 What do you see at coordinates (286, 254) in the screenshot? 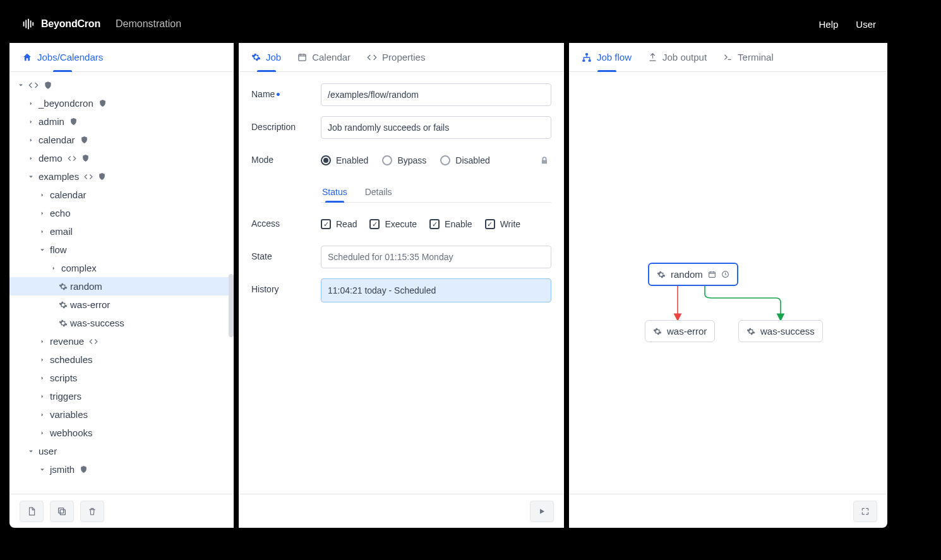
I see `state-label: State` at bounding box center [286, 254].